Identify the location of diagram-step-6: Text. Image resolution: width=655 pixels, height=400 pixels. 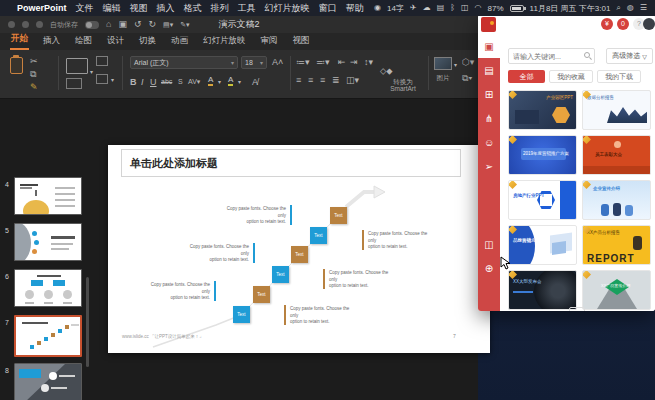
(338, 216).